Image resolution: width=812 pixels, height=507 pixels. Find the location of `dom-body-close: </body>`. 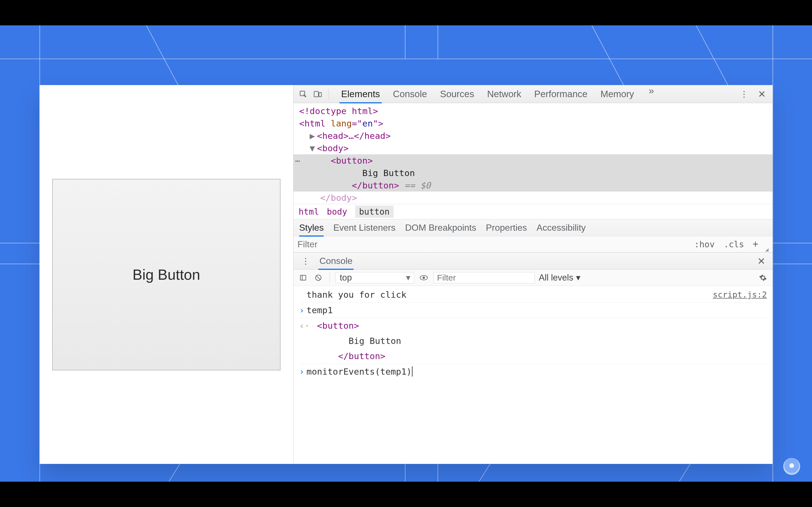

dom-body-close: </body> is located at coordinates (339, 198).